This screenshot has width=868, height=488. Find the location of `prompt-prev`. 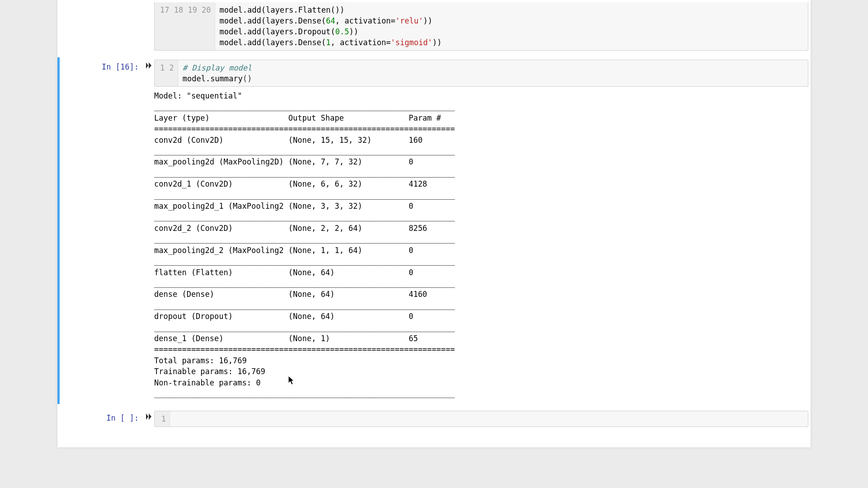

prompt-prev is located at coordinates (101, 4).